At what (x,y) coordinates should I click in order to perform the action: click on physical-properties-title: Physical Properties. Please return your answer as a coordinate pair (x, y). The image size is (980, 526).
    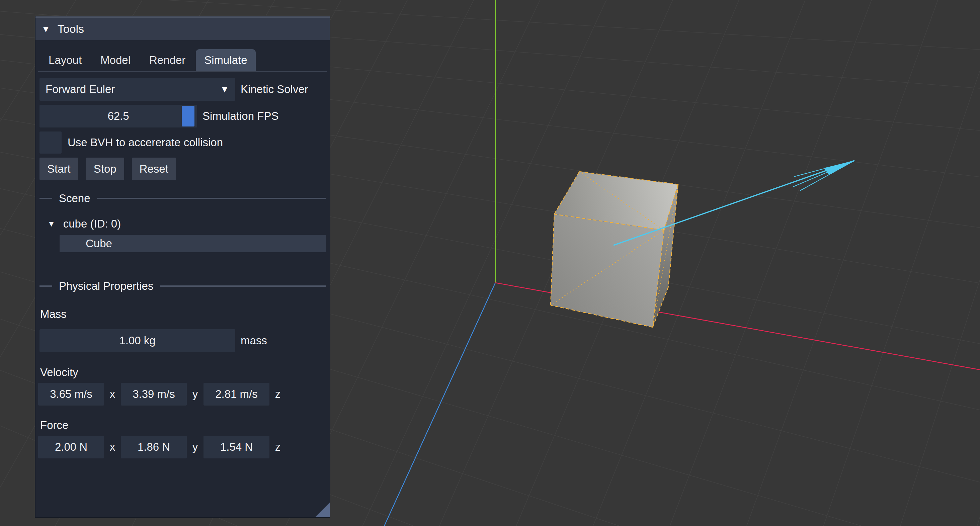
    Looking at the image, I should click on (106, 286).